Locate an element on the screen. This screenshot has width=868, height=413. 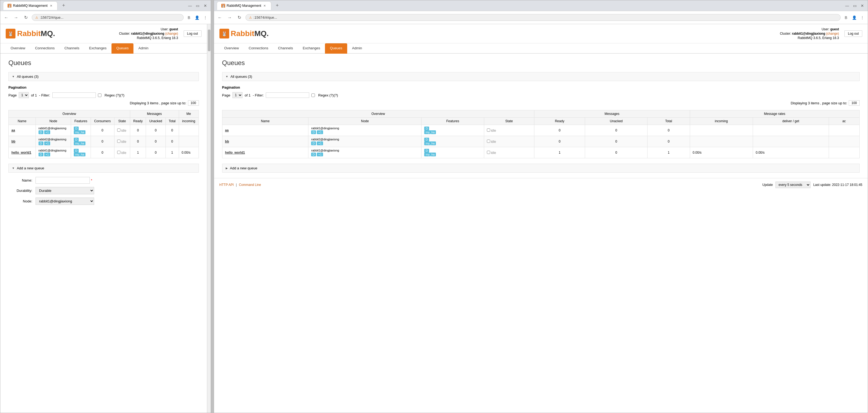
right-settings-icon: ⋮ is located at coordinates (862, 18).